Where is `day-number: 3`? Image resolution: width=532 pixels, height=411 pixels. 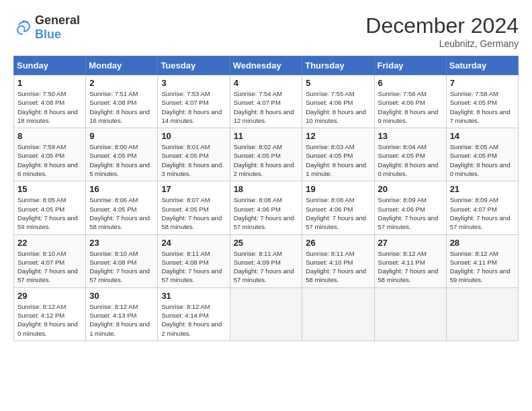 day-number: 3 is located at coordinates (193, 83).